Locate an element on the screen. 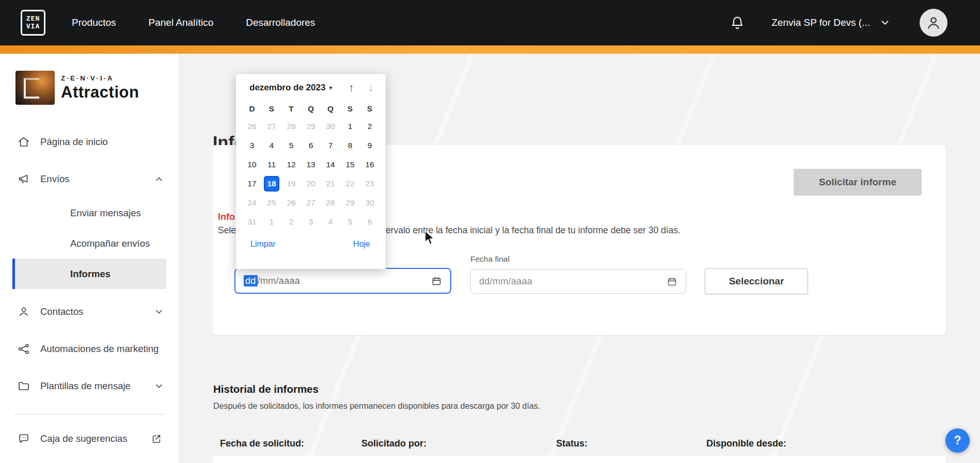 This screenshot has height=463, width=980. calendar-footer: Limpar Hoje is located at coordinates (311, 244).